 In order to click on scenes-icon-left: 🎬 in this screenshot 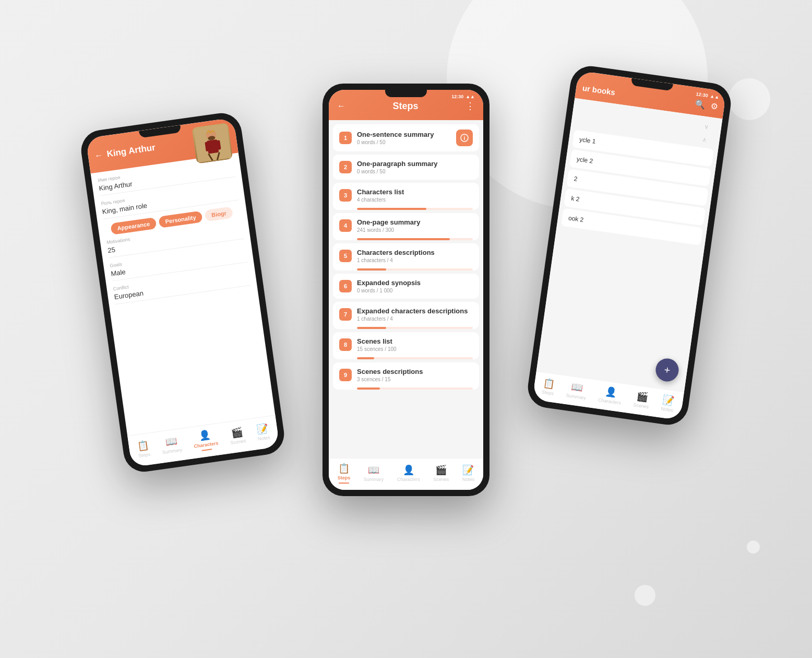, I will do `click(237, 432)`.